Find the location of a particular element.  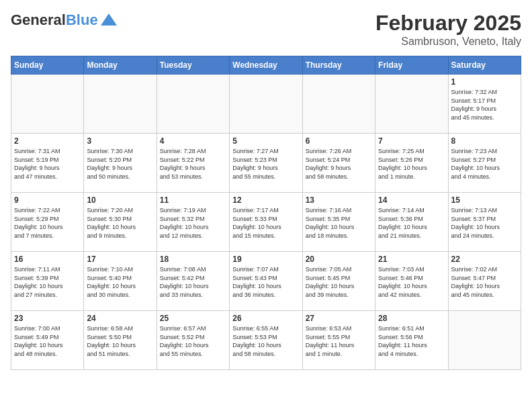

day-info: Sunrise: 7:08 AM Sunset: 5:42 PM Dayligh… is located at coordinates (193, 282).